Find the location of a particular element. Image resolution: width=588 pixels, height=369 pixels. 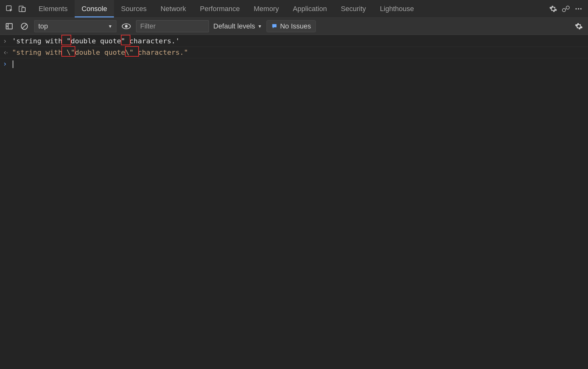

device-toolbar-icon is located at coordinates (22, 9).